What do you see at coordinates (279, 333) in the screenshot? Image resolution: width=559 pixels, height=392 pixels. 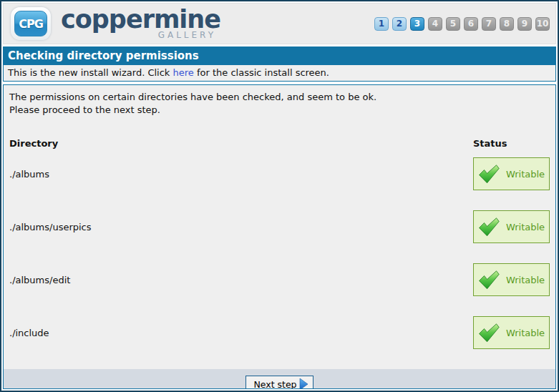 I see `table-row: ./include Writable` at bounding box center [279, 333].